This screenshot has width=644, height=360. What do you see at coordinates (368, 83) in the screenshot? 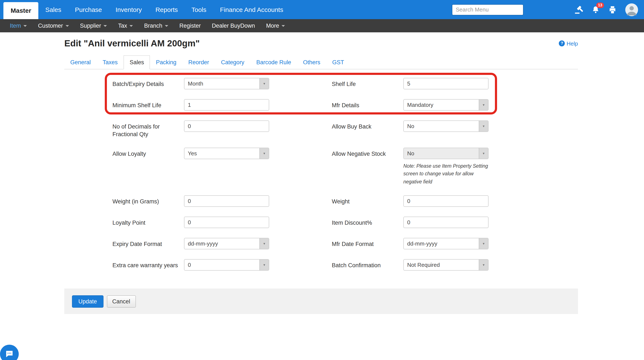
I see `field-label: Shelf Life` at bounding box center [368, 83].